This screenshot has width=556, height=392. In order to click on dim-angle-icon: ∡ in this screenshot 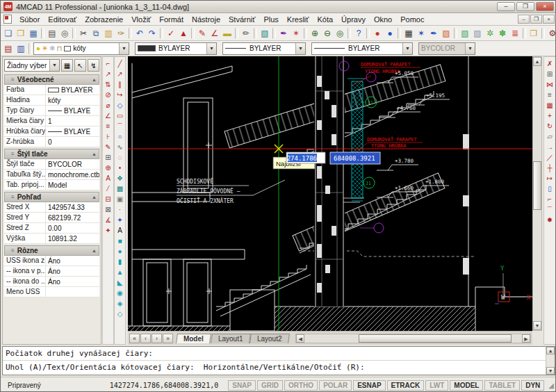, I will do `click(108, 220)`.